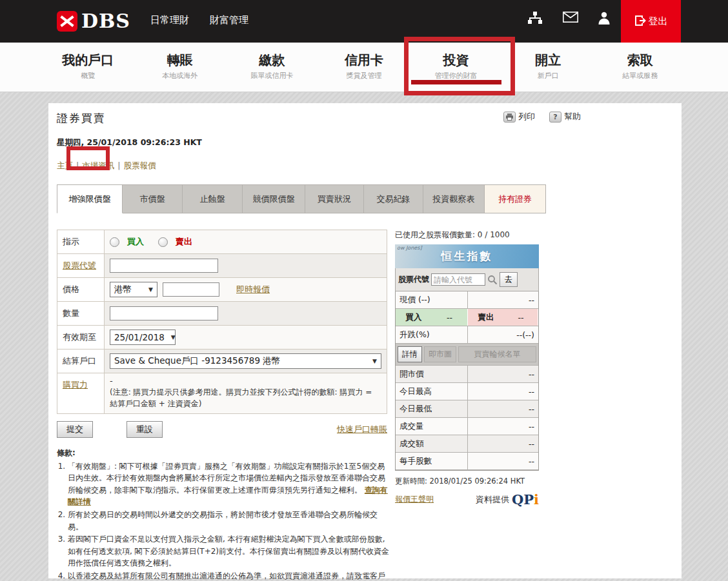 The height and width of the screenshot is (581, 728). I want to click on dbs-logo: DBS, so click(94, 21).